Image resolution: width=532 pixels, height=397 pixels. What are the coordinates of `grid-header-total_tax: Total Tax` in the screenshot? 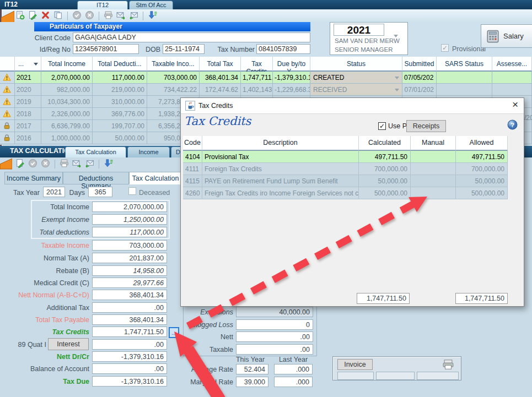 It's located at (221, 64).